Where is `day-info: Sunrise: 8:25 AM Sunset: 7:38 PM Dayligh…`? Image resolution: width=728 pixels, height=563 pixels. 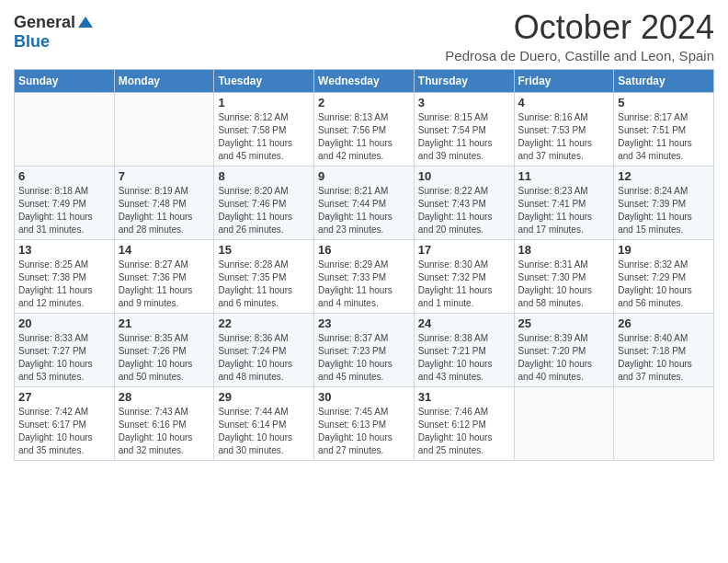
day-info: Sunrise: 8:25 AM Sunset: 7:38 PM Dayligh… is located at coordinates (64, 284).